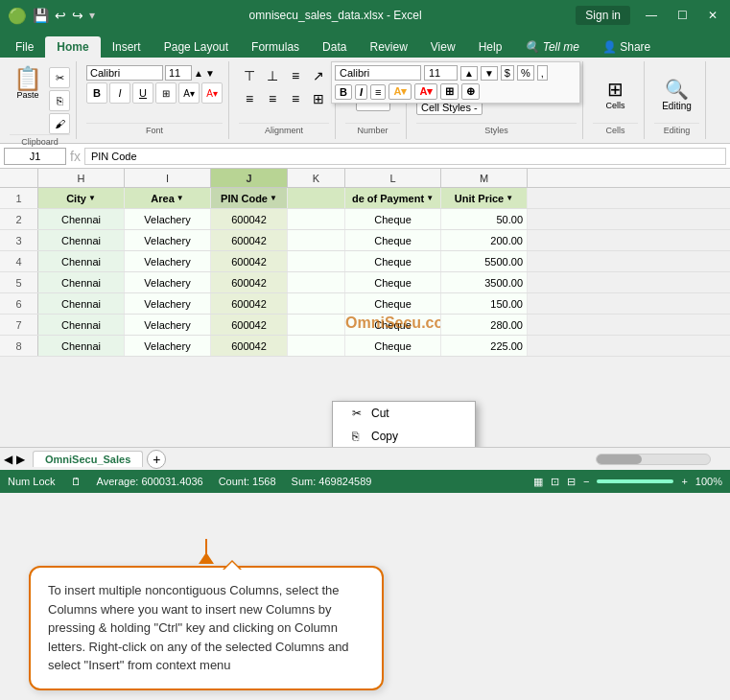  I want to click on cell-m6: 150.00, so click(484, 303).